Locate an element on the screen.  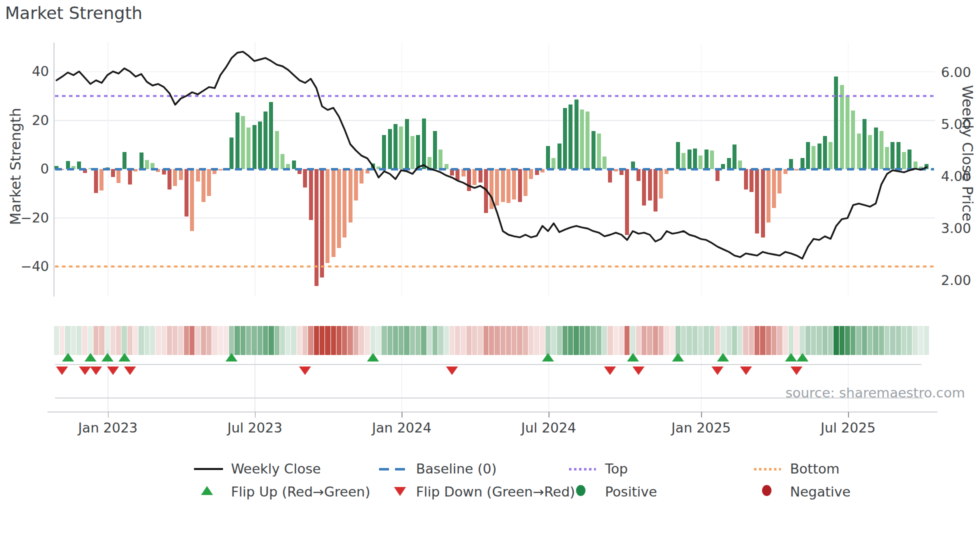
gridline-v-marker-panel is located at coordinates (848, 381).